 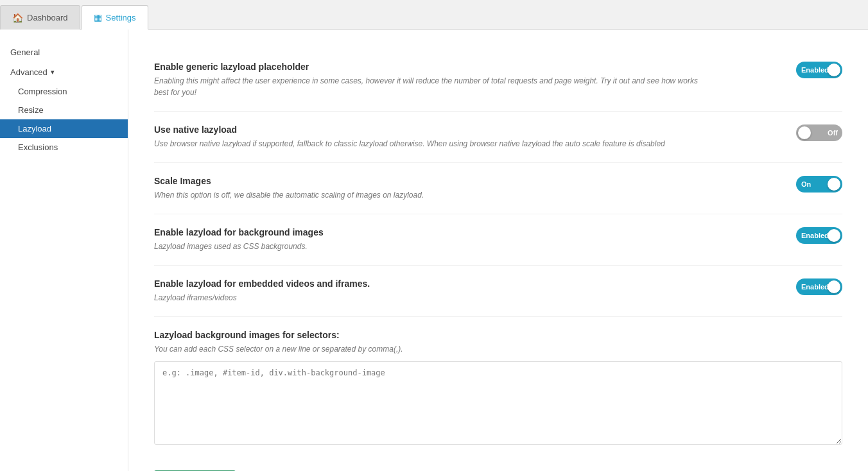 What do you see at coordinates (64, 148) in the screenshot?
I see `sidebar-item-exclusions: Exclusions` at bounding box center [64, 148].